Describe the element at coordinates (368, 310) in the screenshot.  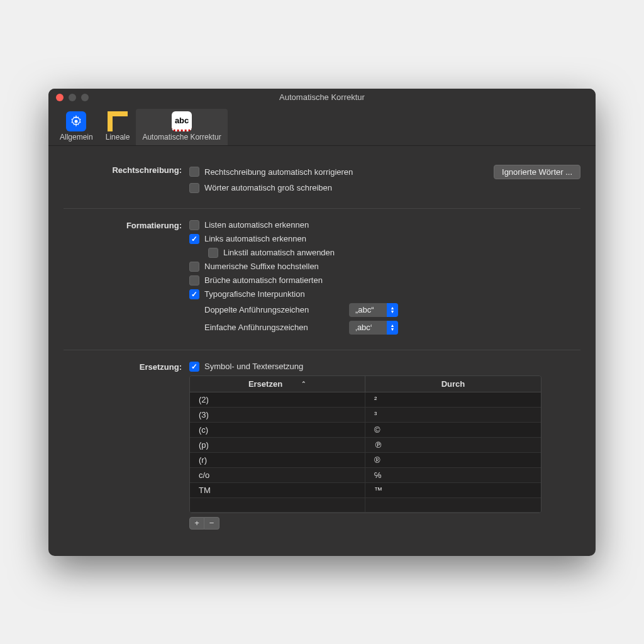
I see `dropdown-value: „abc“` at that location.